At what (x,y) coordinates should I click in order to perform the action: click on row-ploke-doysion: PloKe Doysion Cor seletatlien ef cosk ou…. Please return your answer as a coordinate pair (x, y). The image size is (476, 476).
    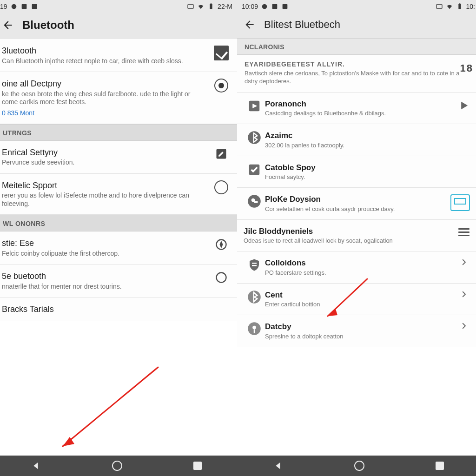
    Looking at the image, I should click on (357, 204).